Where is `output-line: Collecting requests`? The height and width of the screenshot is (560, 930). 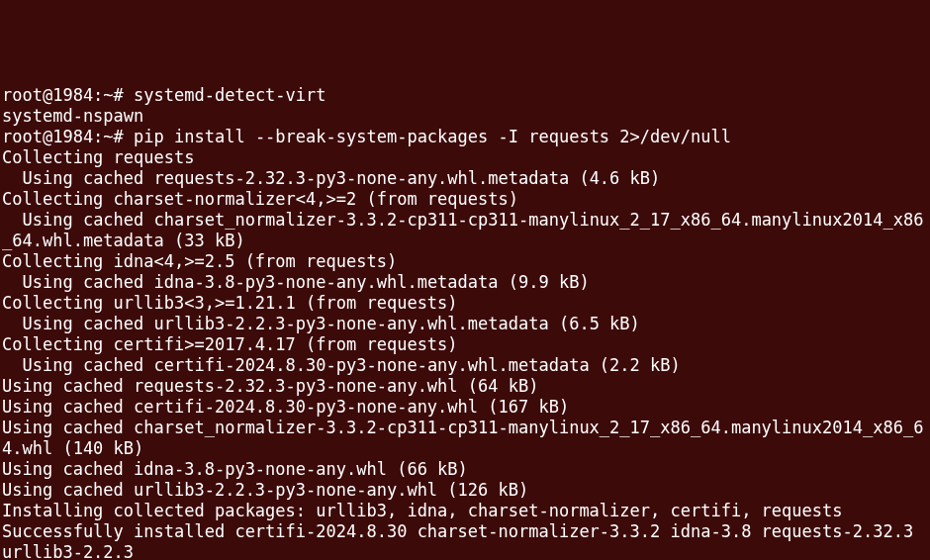 output-line: Collecting requests is located at coordinates (465, 158).